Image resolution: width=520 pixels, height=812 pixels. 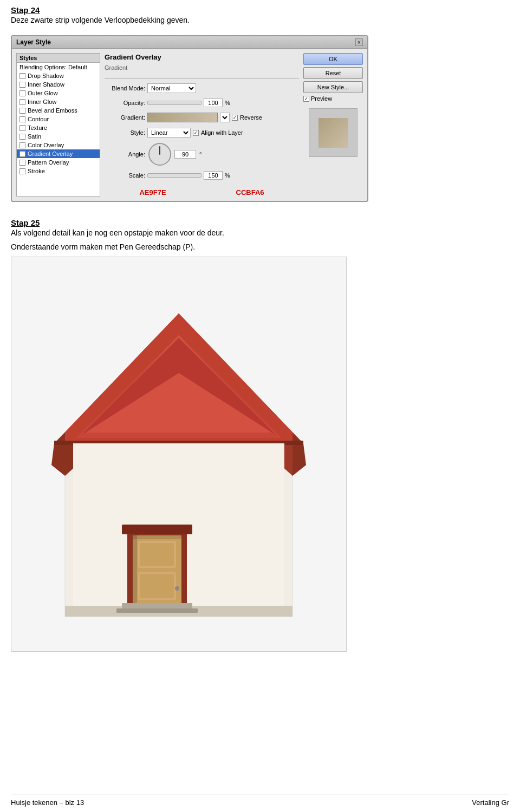 What do you see at coordinates (125, 133) in the screenshot?
I see `style-label: Style:` at bounding box center [125, 133].